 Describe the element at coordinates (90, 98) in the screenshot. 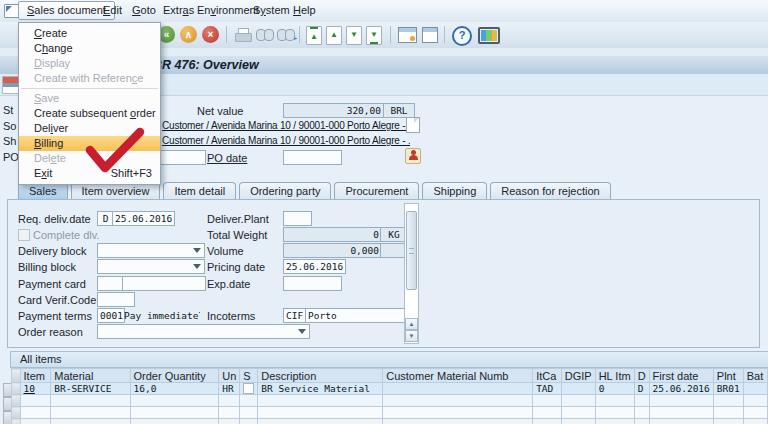

I see `menu-item-save: Save` at that location.